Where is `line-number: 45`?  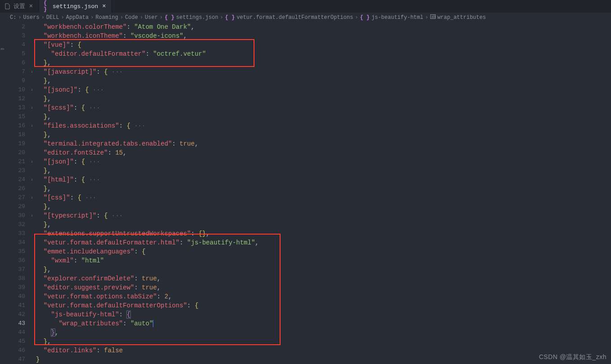 line-number: 45 is located at coordinates (17, 342).